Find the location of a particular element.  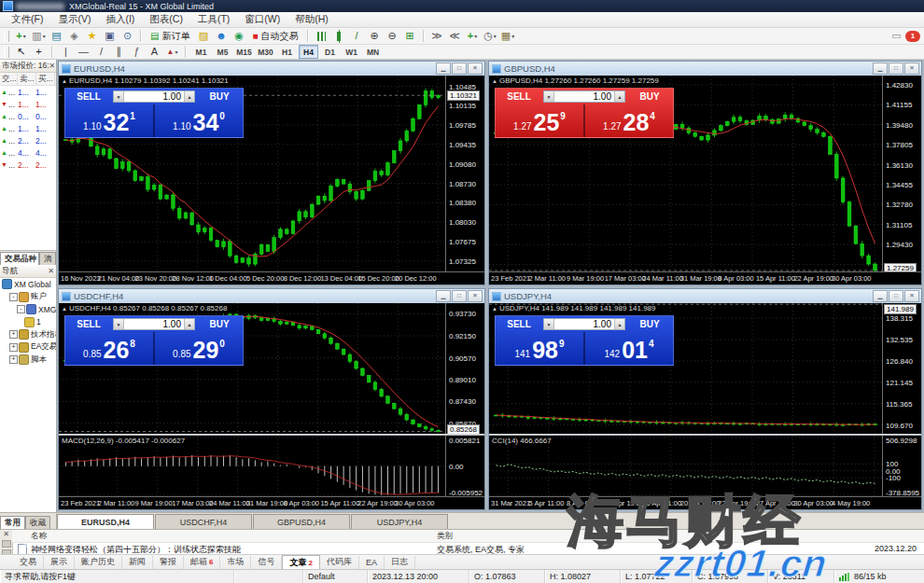

zoom-out-icon: ⊖ is located at coordinates (392, 35).